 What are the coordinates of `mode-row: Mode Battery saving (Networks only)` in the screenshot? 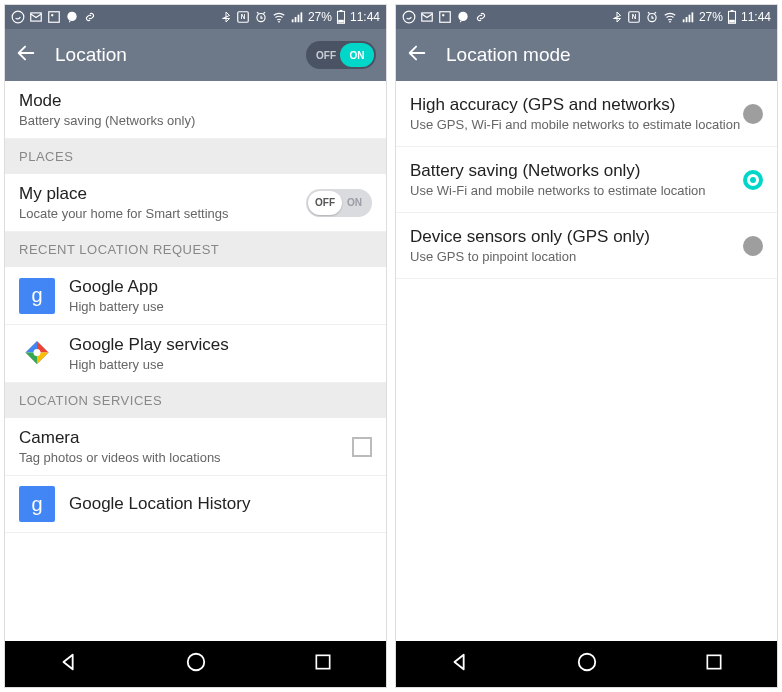 It's located at (196, 110).